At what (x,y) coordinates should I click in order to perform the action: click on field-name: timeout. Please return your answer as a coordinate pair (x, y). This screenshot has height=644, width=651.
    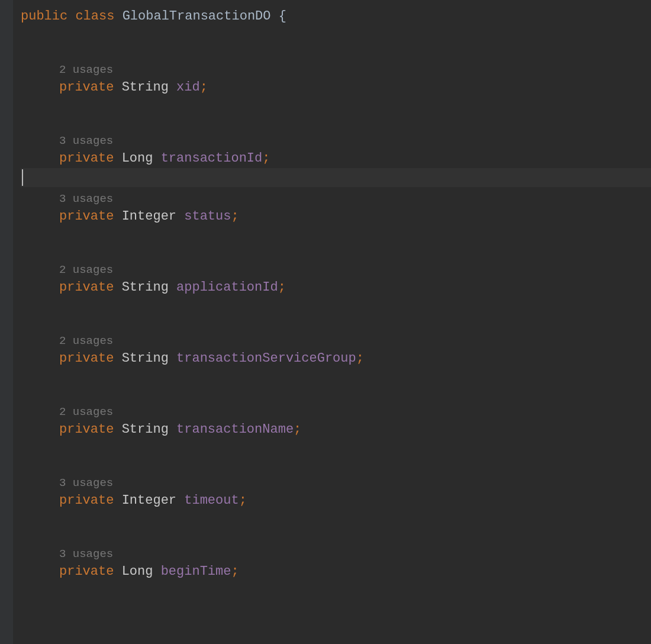
    Looking at the image, I should click on (211, 501).